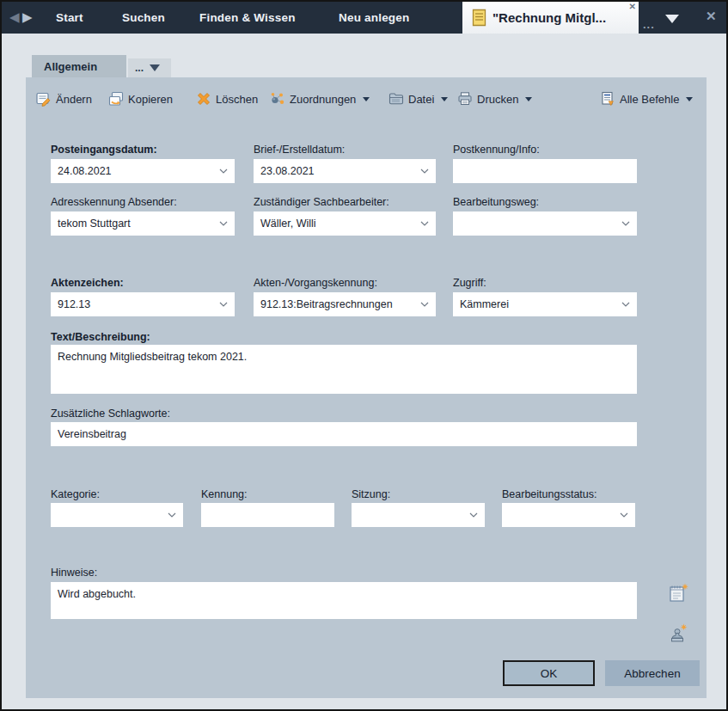 The width and height of the screenshot is (728, 711). What do you see at coordinates (678, 593) in the screenshot?
I see `note-new-icon` at bounding box center [678, 593].